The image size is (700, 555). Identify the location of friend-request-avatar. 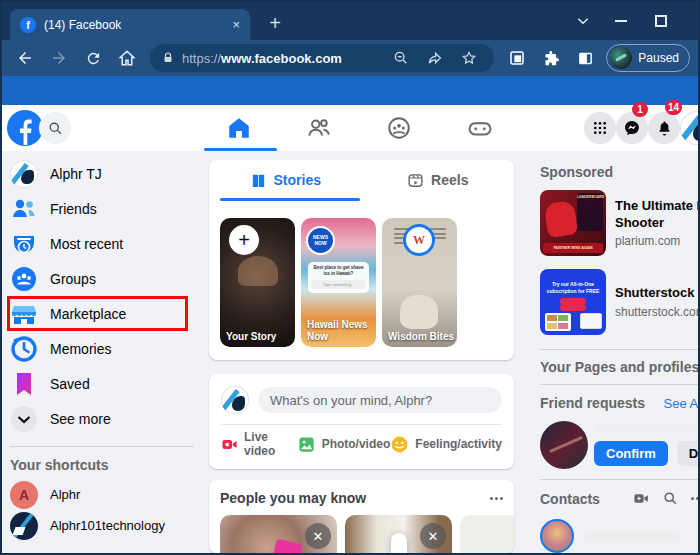
(564, 445).